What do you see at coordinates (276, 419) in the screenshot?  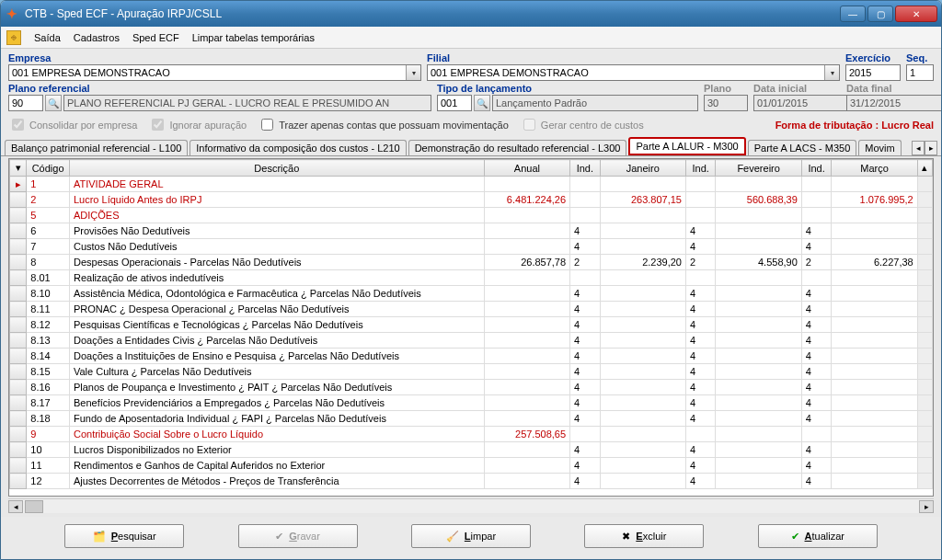 I see `table-cell: Fundo de Aposentadoria Individual ¿ FAPI…` at bounding box center [276, 419].